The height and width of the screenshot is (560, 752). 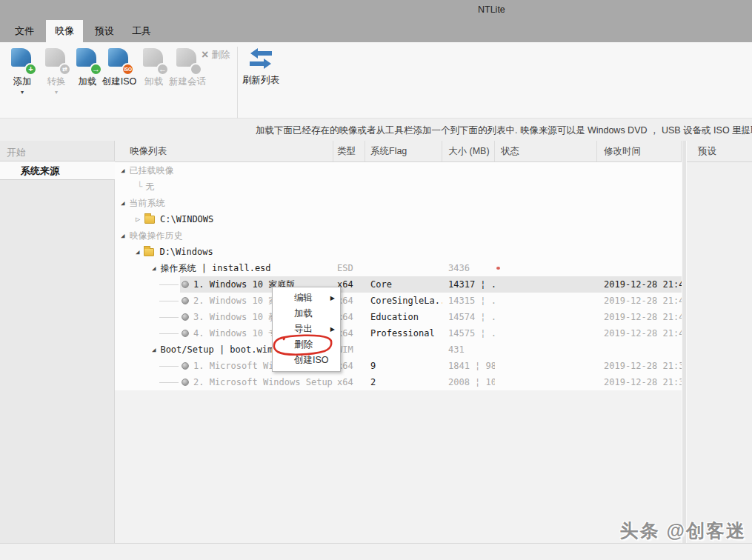 I want to click on table-row-winpe: 1. Microsoft Win x64 9 1841 ¦ 981 2019-1…, so click(x=399, y=366).